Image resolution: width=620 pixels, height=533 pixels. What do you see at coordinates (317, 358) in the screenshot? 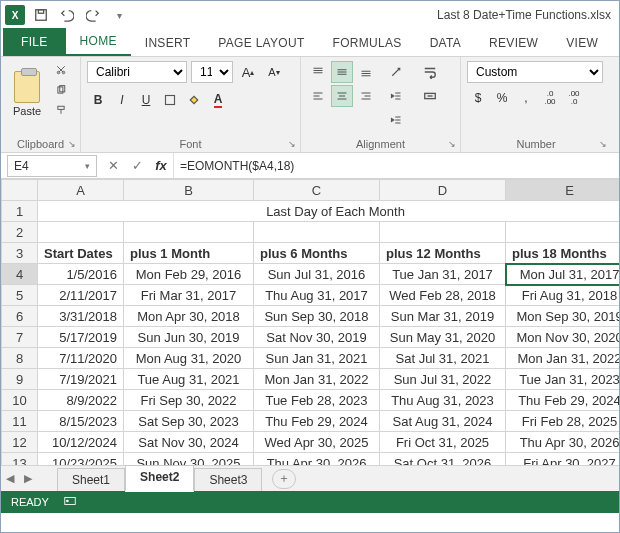
I see `cell: Sun Jan 31, 2021` at bounding box center [317, 358].